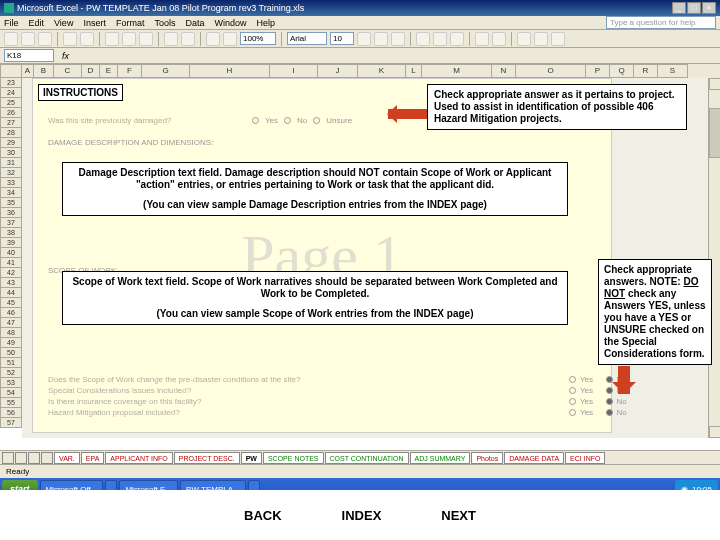 Image resolution: width=720 pixels, height=540 pixels. What do you see at coordinates (12, 23) in the screenshot?
I see `menu-file: File` at bounding box center [12, 23].